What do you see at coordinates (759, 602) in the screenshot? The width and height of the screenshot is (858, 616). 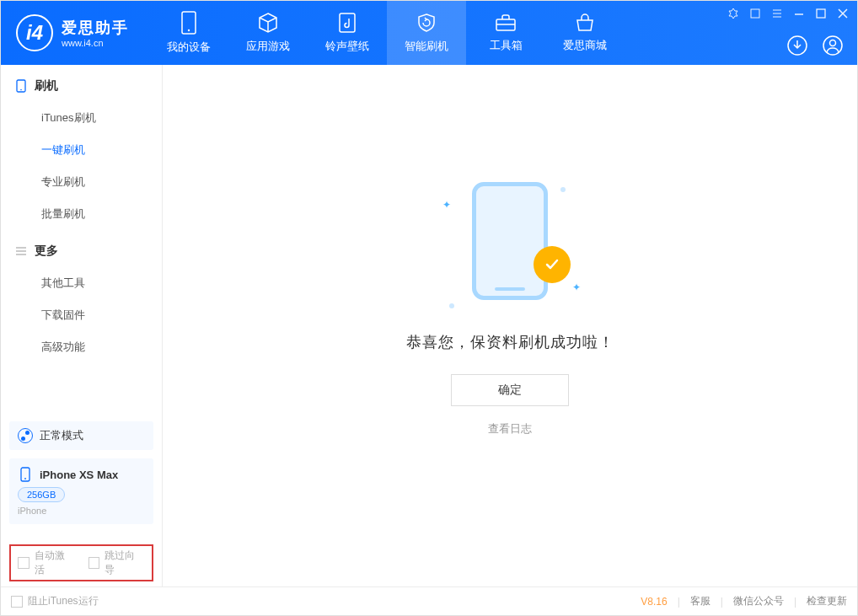 I see `footer-link-wechat: 微信公众号` at bounding box center [759, 602].